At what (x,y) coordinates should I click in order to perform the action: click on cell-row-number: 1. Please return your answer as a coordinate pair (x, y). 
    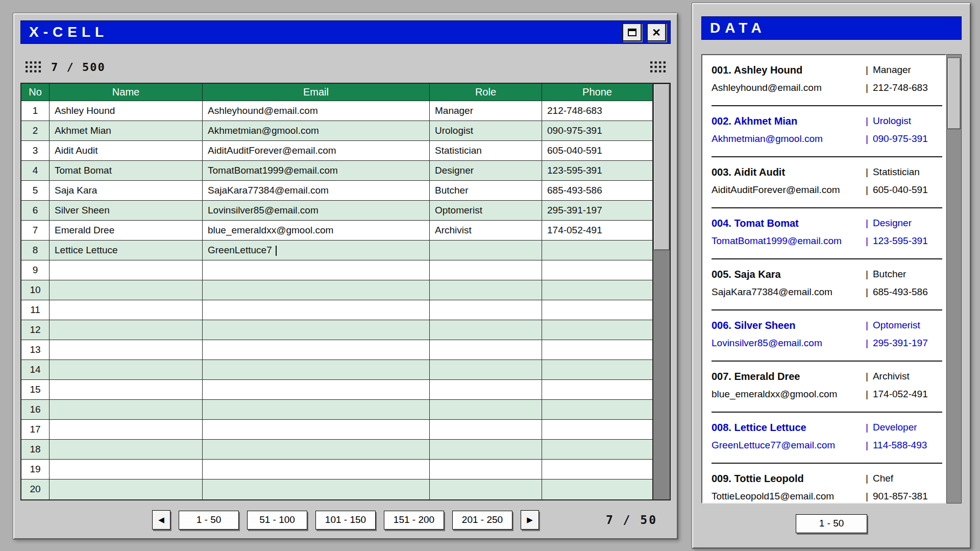
    Looking at the image, I should click on (36, 111).